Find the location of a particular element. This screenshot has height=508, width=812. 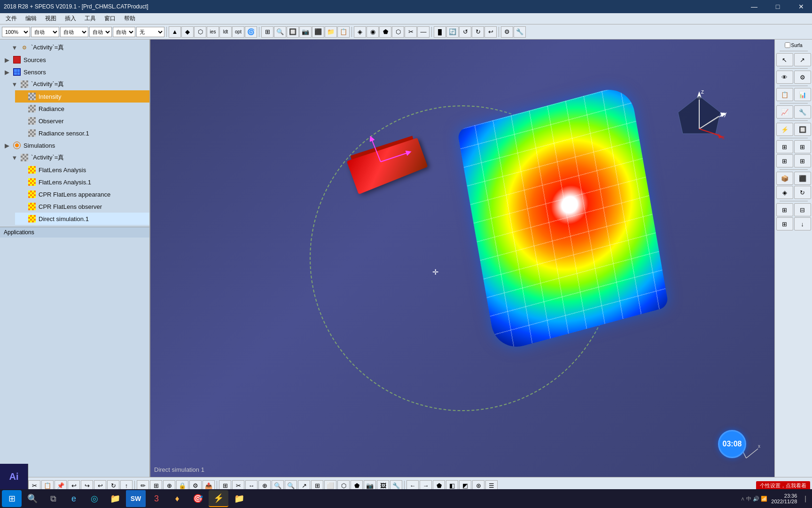

tree-item-cpr1: CPR FlatLens appearance is located at coordinates (82, 194).